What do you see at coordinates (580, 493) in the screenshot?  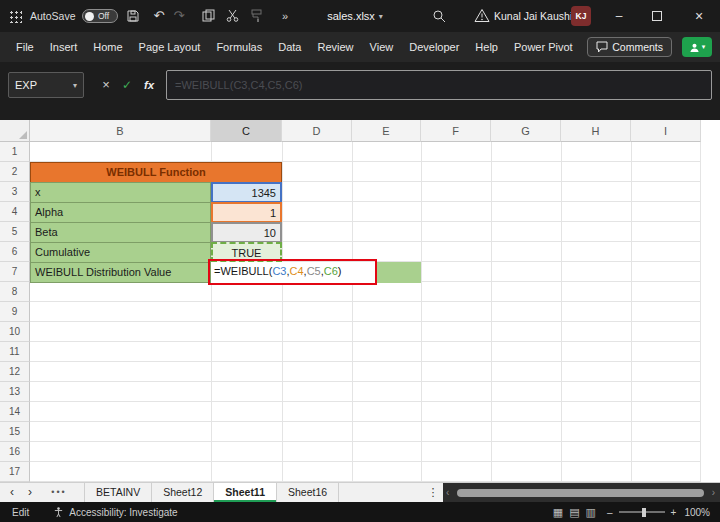 I see `horizontal-scrollbar-thumb` at bounding box center [580, 493].